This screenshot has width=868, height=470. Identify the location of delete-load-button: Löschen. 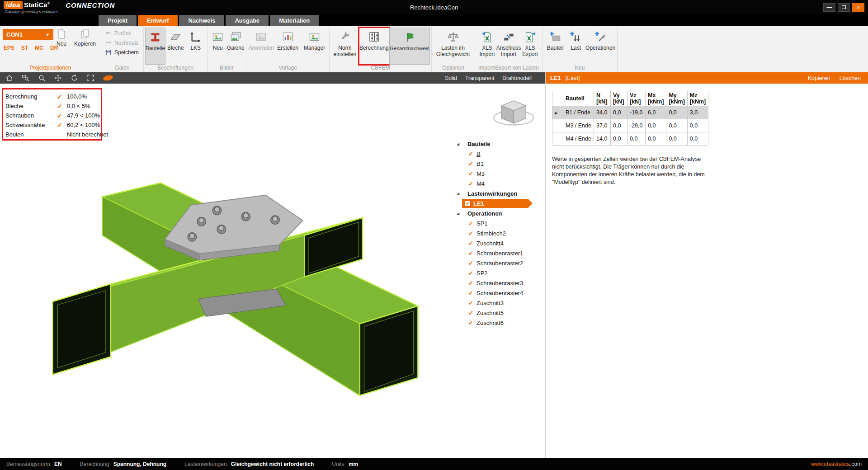
(850, 78).